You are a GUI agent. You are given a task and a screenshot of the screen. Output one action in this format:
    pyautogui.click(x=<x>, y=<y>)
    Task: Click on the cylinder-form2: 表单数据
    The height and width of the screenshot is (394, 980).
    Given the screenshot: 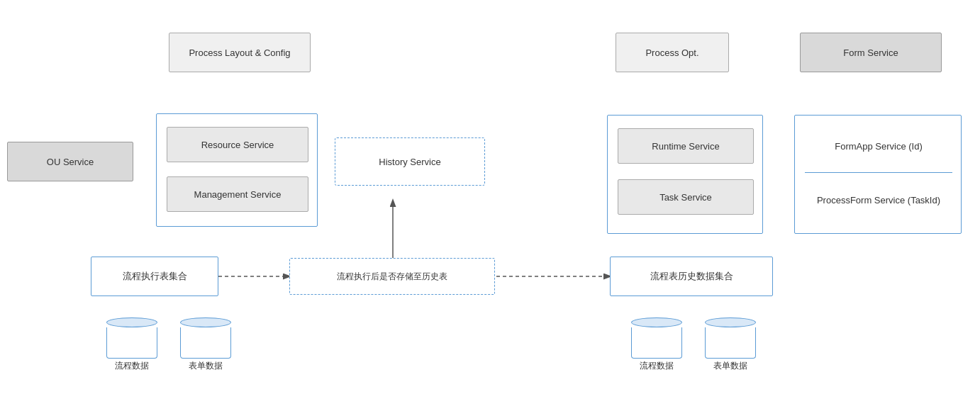 What is the action you would take?
    pyautogui.click(x=730, y=344)
    